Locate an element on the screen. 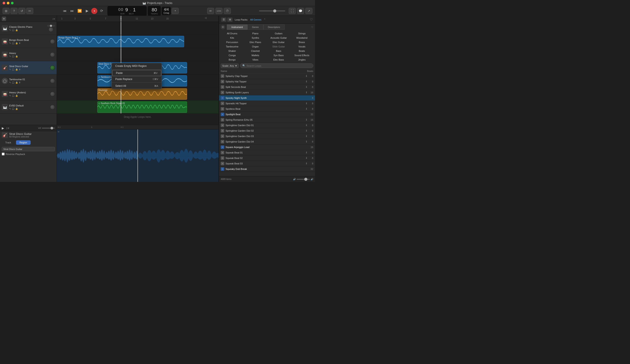  volume-thumb is located at coordinates (275, 11).